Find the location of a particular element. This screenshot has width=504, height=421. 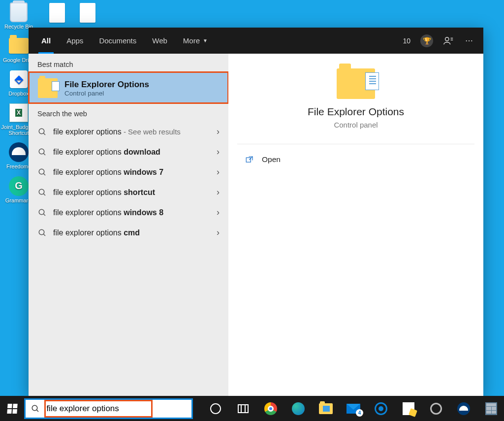

web-result-text: file explorer options windows 7 is located at coordinates (131, 172).